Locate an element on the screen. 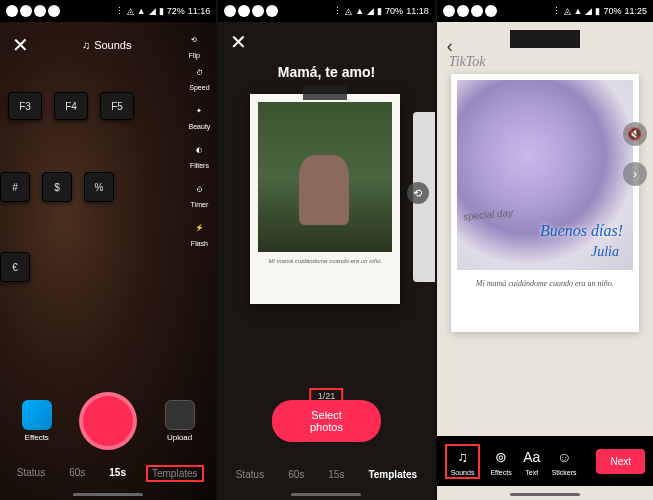  volume-icon: 🔇 is located at coordinates (635, 134).